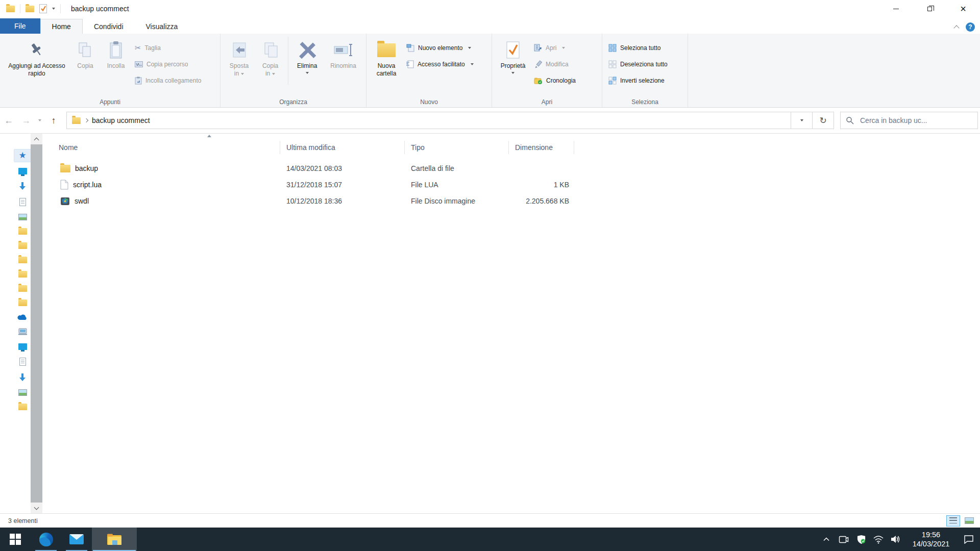 Image resolution: width=980 pixels, height=551 pixels. What do you see at coordinates (638, 81) in the screenshot?
I see `invert-selection-button: Inverti selezione` at bounding box center [638, 81].